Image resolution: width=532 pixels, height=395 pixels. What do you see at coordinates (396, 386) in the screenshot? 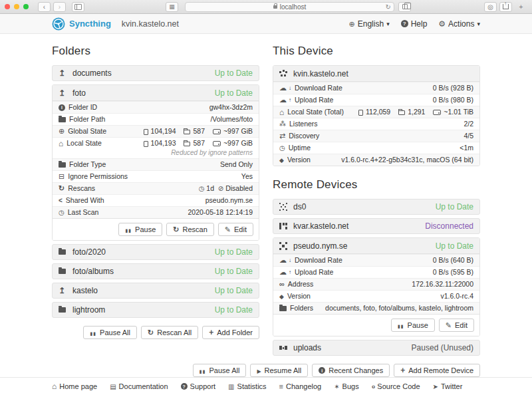
I see `footer-link-source-code: Source Code` at bounding box center [396, 386].